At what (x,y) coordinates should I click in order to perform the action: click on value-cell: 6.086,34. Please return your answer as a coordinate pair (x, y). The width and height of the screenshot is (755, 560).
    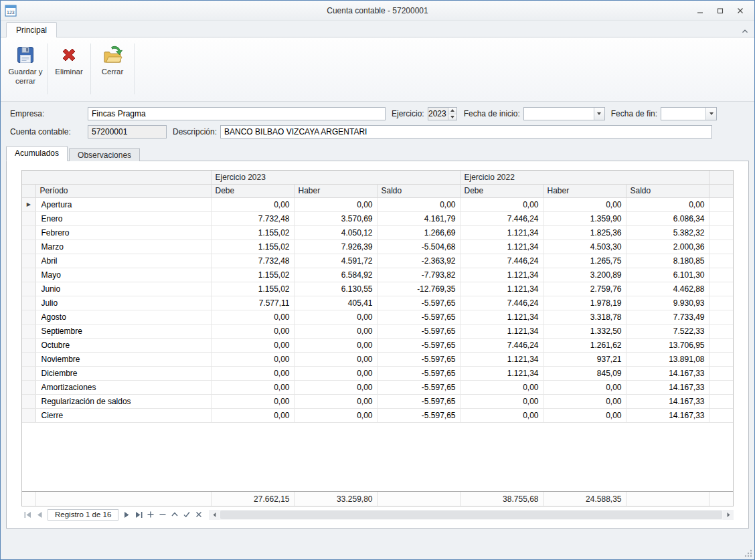
    Looking at the image, I should click on (667, 218).